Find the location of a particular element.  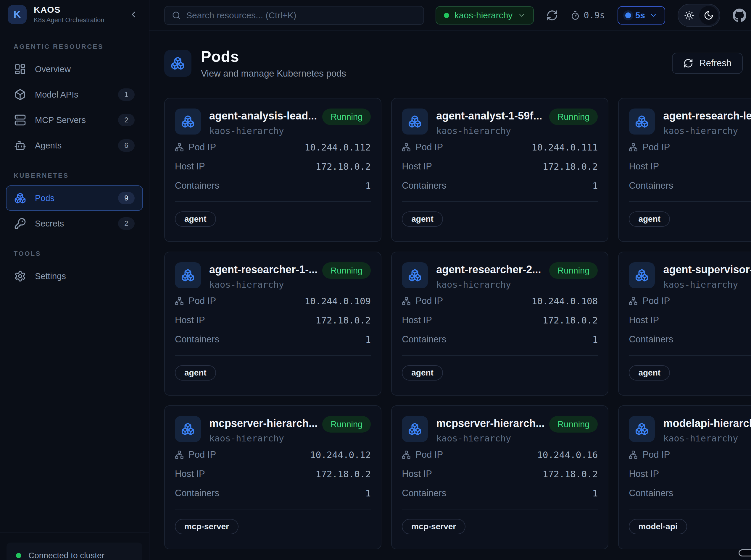

sidebar-item-agents: Agents 6 is located at coordinates (74, 146).